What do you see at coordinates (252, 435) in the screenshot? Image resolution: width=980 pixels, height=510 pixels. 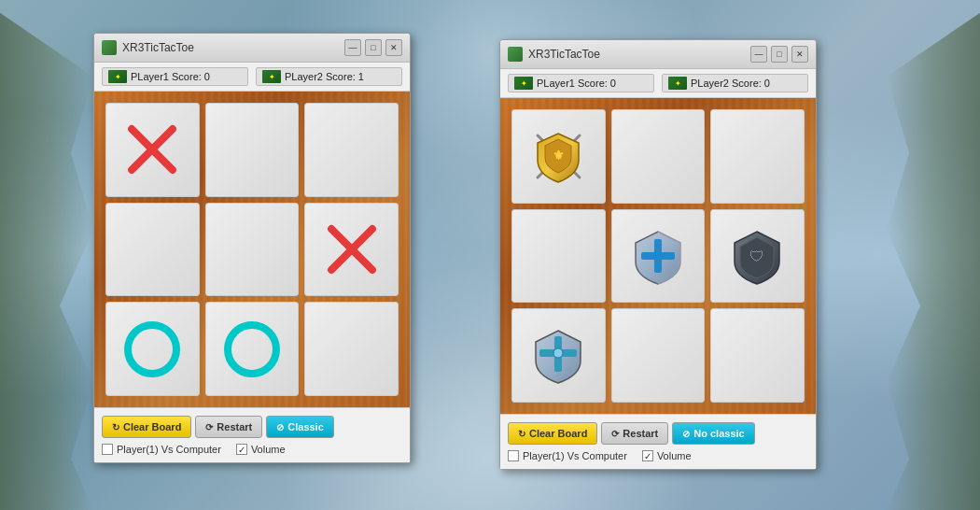 I see `controls-1: ↻ Clear Board ⟳ Restart ⊘ Classic Player…` at bounding box center [252, 435].